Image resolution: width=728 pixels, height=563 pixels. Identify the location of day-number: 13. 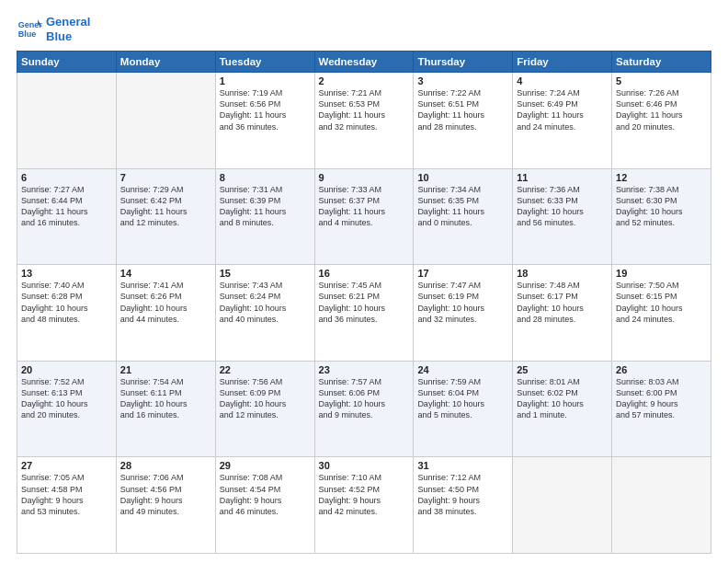
(66, 273).